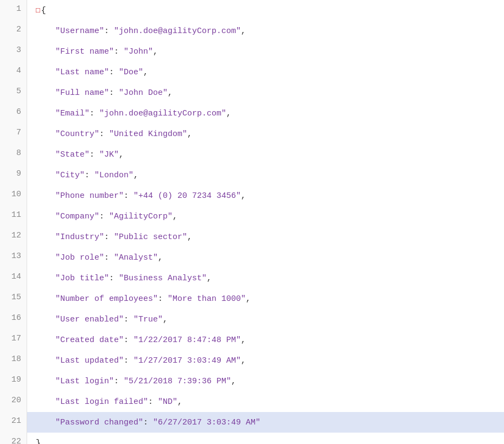 The height and width of the screenshot is (444, 504). Describe the element at coordinates (82, 93) in the screenshot. I see `field-key: "Full name"` at that location.